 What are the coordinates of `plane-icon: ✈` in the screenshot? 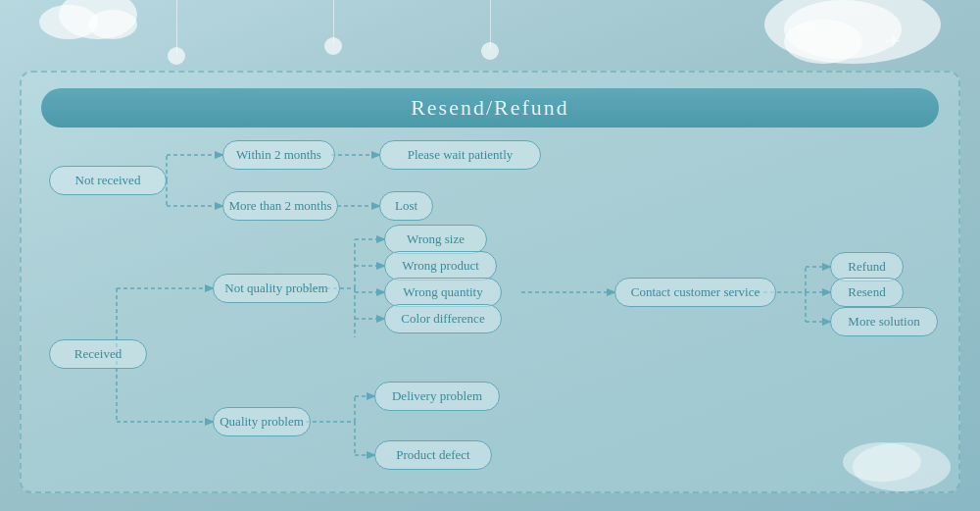 It's located at (894, 41).